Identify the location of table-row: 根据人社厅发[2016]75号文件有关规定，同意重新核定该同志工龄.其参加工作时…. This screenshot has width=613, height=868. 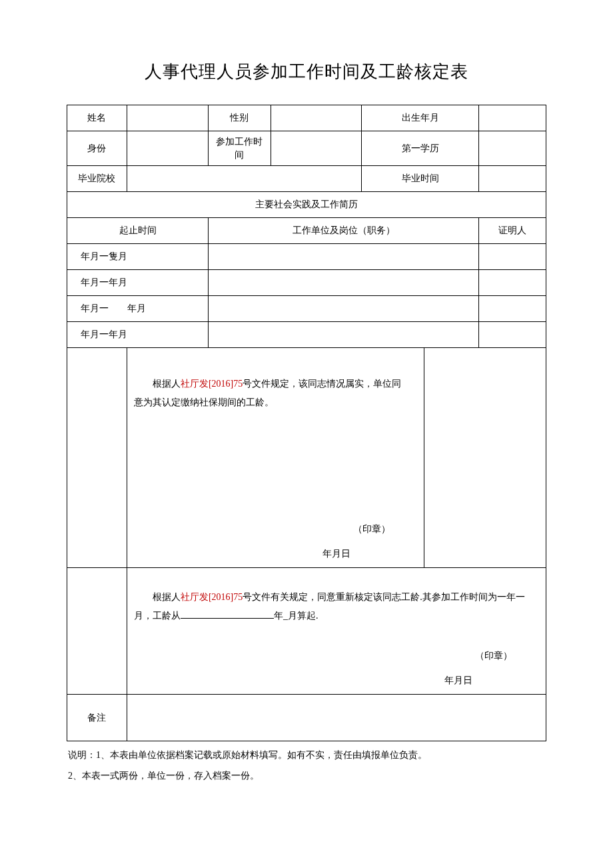
(306, 631).